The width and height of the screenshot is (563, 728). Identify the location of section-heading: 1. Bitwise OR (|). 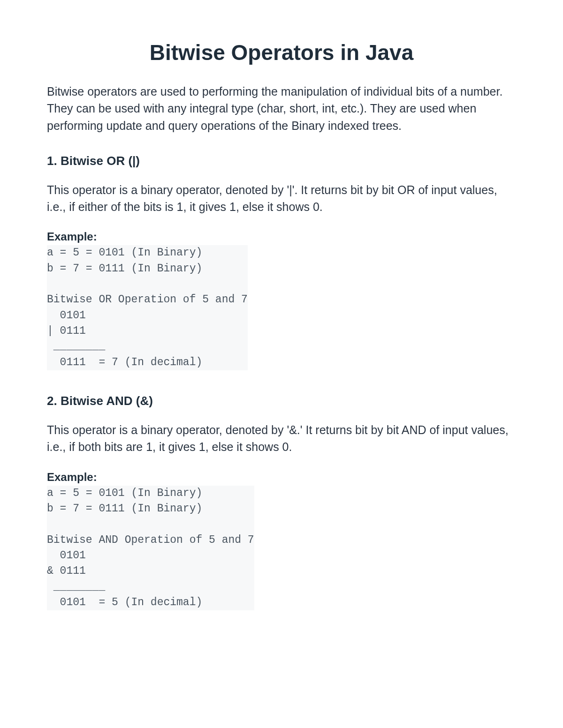
(282, 161).